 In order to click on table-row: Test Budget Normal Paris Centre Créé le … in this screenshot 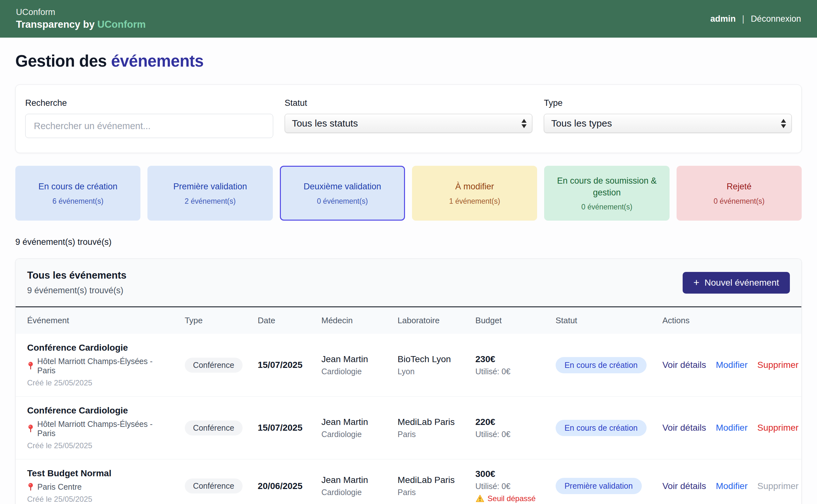, I will do `click(408, 482)`.